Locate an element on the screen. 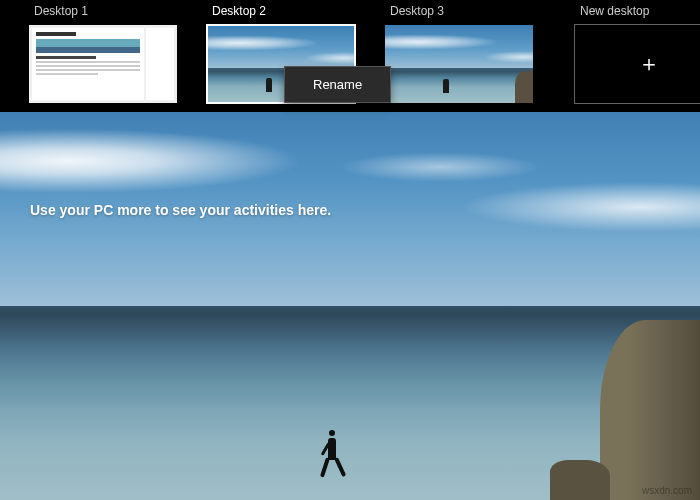  desktop-1: Desktop 1 is located at coordinates (103, 54).